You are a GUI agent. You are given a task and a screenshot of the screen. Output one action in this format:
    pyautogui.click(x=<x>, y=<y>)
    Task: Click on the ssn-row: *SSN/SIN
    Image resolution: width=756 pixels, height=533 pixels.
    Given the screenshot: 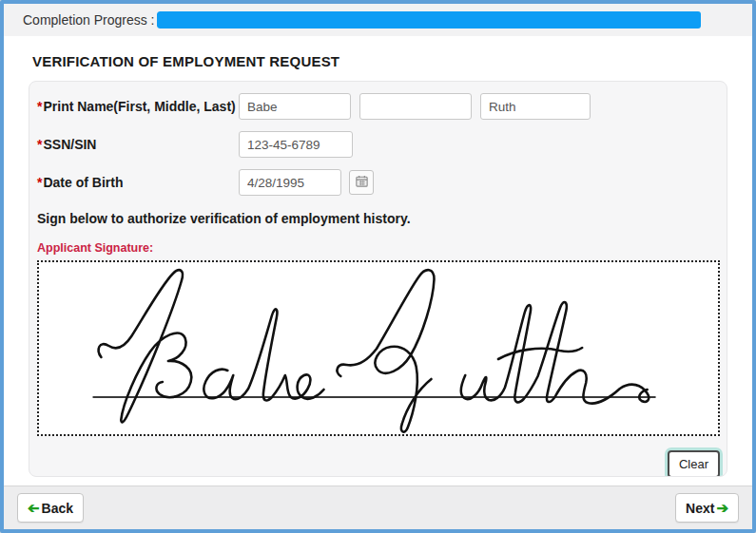 What is the action you would take?
    pyautogui.click(x=378, y=144)
    